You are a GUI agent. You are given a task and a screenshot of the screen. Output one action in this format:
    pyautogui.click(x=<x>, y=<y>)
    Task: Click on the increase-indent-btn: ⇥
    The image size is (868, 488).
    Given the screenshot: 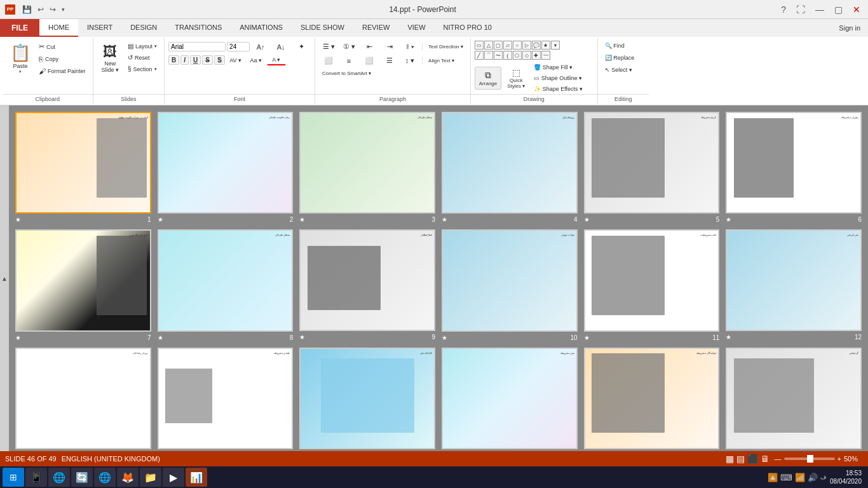 What is the action you would take?
    pyautogui.click(x=390, y=47)
    